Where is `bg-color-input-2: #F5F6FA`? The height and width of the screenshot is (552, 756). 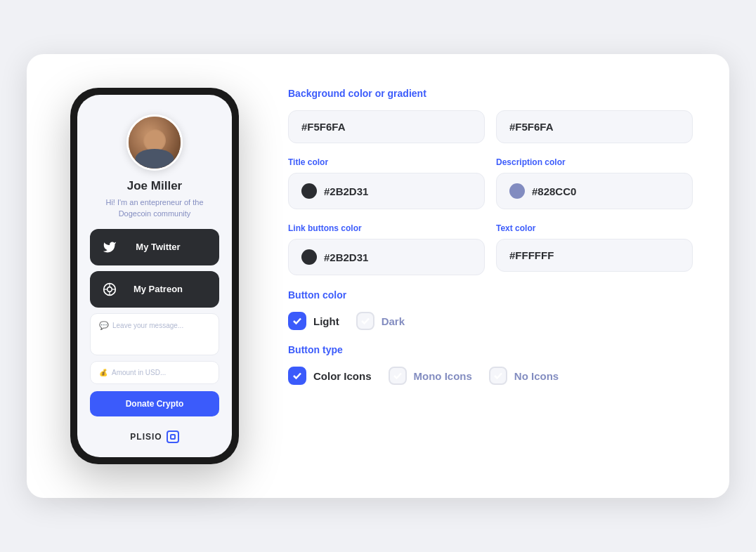
bg-color-input-2: #F5F6FA is located at coordinates (594, 126).